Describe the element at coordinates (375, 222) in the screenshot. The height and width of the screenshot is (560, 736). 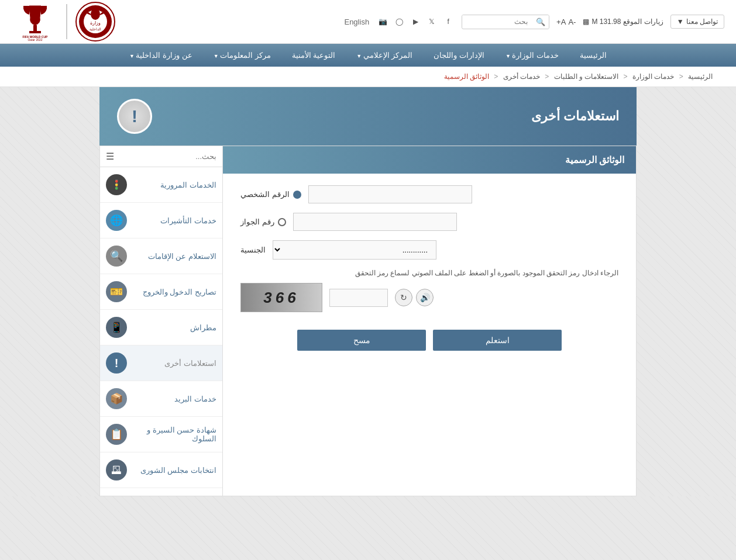
I see `passport-input` at that location.